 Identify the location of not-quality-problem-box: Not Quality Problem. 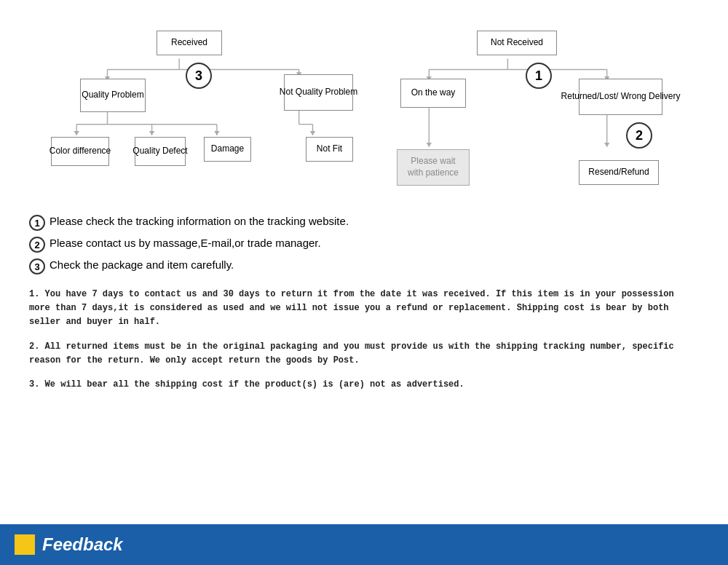
(319, 92).